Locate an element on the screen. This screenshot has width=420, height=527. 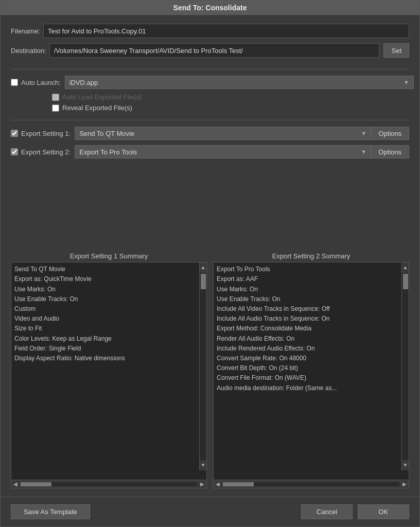
dialog-title: Send To: Consolidate is located at coordinates (210, 8).